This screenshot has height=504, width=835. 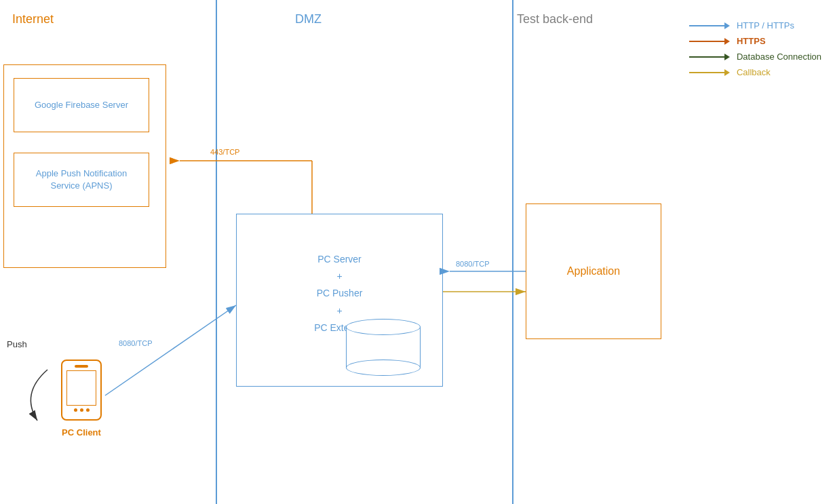 What do you see at coordinates (765, 26) in the screenshot?
I see `legend-label-http: HTTP / HTTPs` at bounding box center [765, 26].